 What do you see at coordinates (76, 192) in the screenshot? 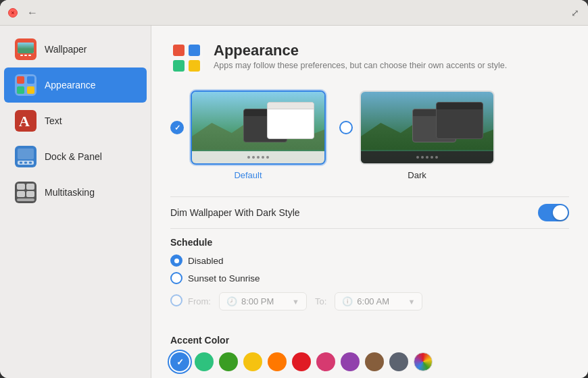
I see `sidebar-item-multitasking: Multitasking` at bounding box center [76, 192].